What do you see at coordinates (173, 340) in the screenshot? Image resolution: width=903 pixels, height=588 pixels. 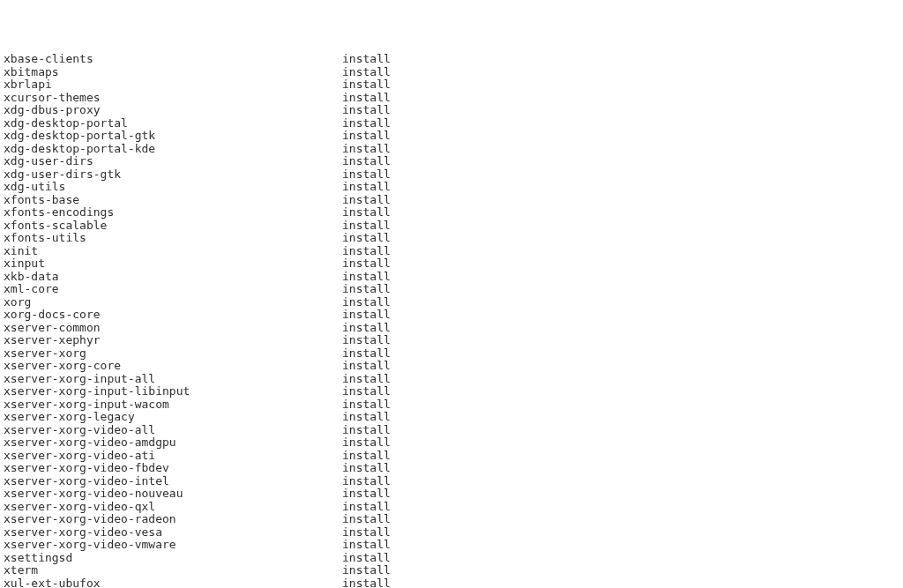 I see `package-name: xserver-xephyr` at bounding box center [173, 340].